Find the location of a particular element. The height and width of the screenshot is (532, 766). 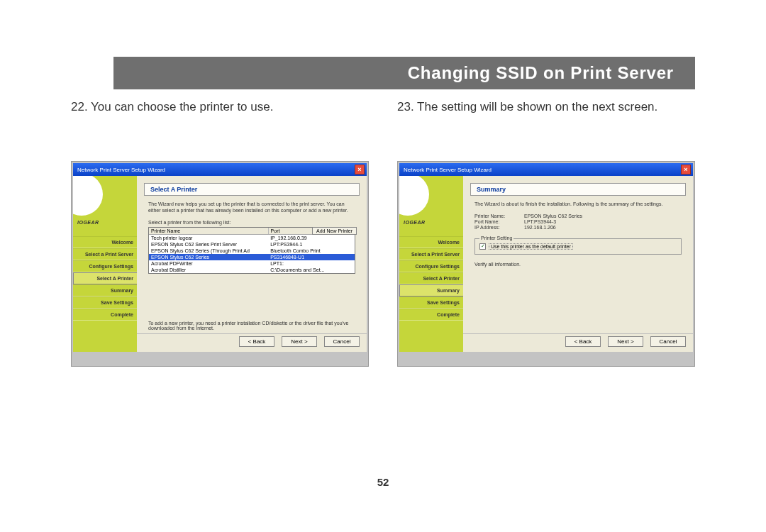

wizard-main: Select A Printer The Wizard now helps yo… is located at coordinates (252, 264).